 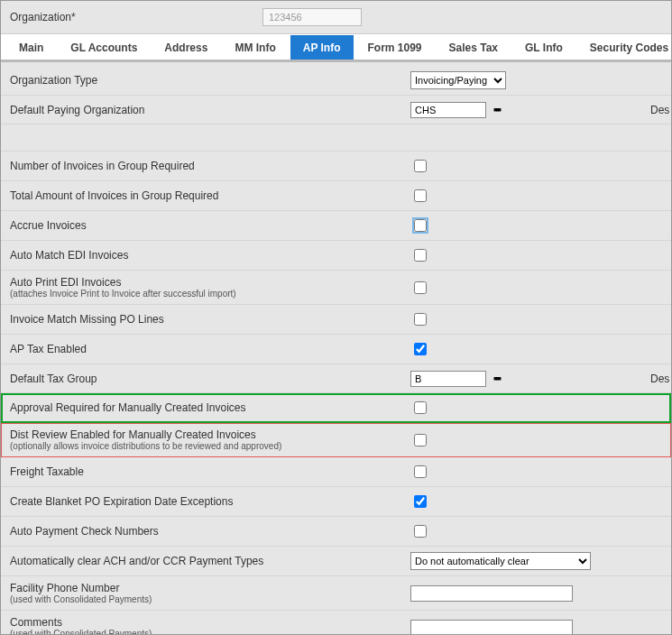 What do you see at coordinates (420, 319) in the screenshot?
I see `match-missing-po-checkbox` at bounding box center [420, 319].